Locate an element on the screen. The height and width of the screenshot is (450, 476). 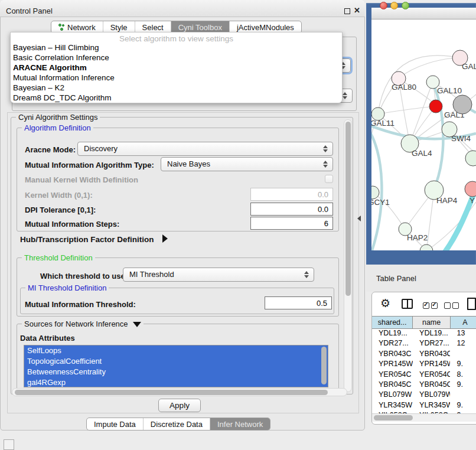
columns-icon is located at coordinates (407, 304).